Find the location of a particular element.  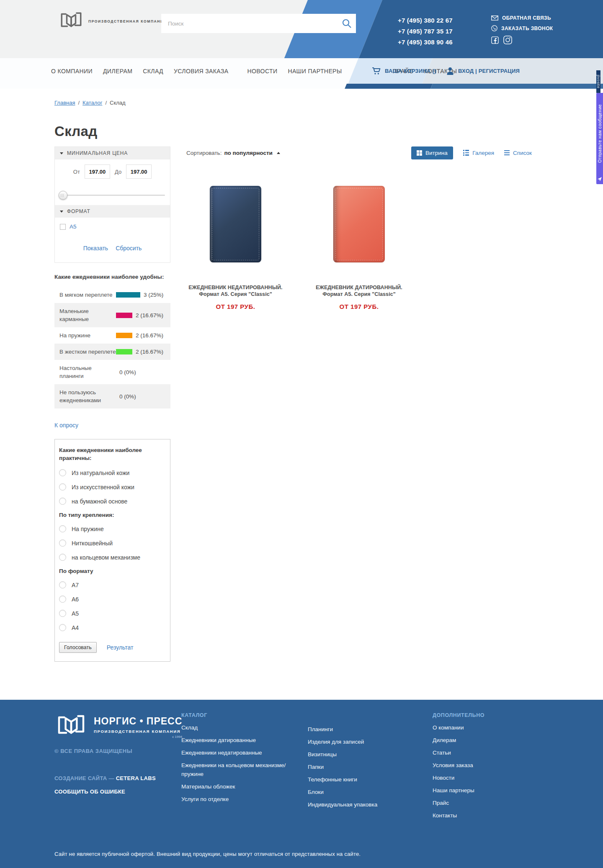

footer-link: Услуги по отделке is located at coordinates (205, 799).